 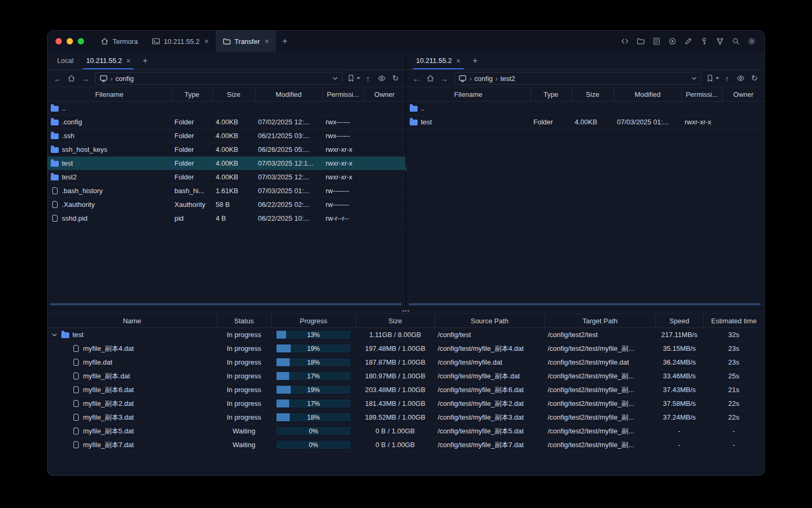 What do you see at coordinates (66, 60) in the screenshot?
I see `tab-local: Local` at bounding box center [66, 60].